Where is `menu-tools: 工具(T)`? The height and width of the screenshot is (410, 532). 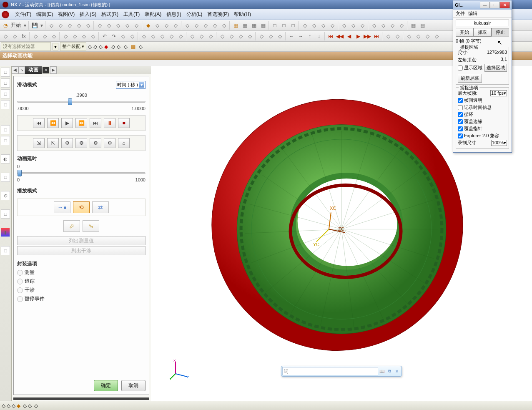 menu-tools: 工具(T) is located at coordinates (132, 14).